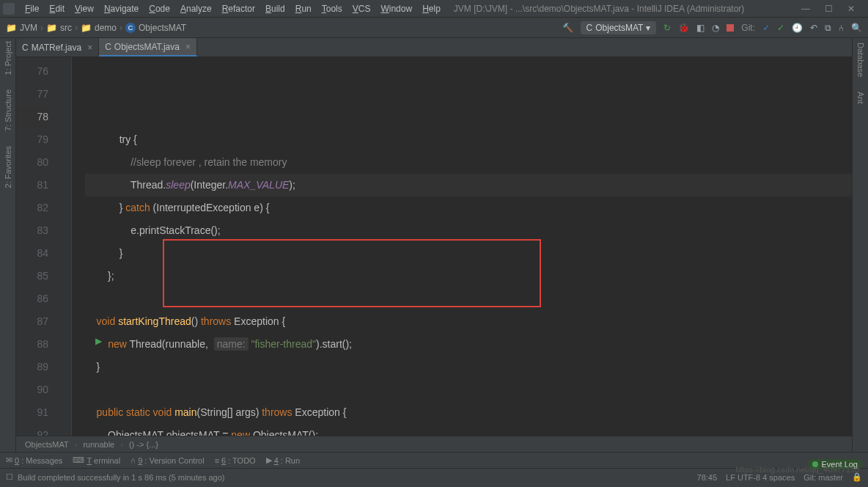 The height and width of the screenshot is (487, 868). What do you see at coordinates (98, 28) in the screenshot?
I see `breadcrumb-path: 📁 JVM ›📁 src ›📁 demo ›C ObjectsMAT` at bounding box center [98, 28].